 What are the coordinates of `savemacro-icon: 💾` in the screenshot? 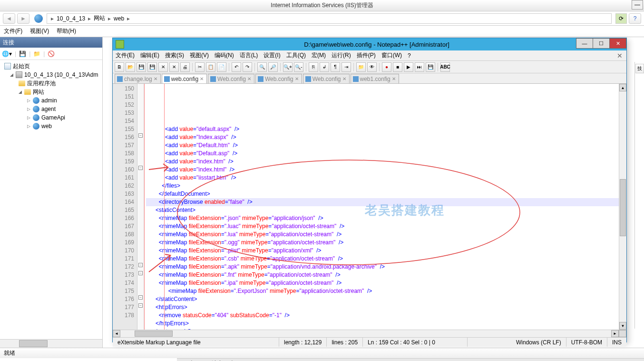 It's located at (430, 67).